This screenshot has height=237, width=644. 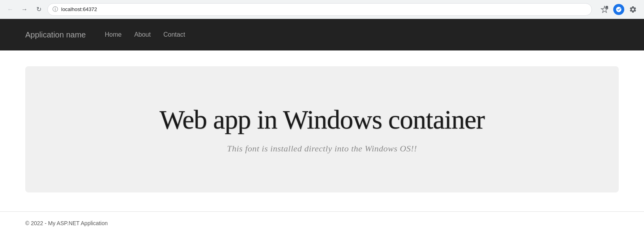 What do you see at coordinates (55, 35) in the screenshot?
I see `app-brand: Application name` at bounding box center [55, 35].